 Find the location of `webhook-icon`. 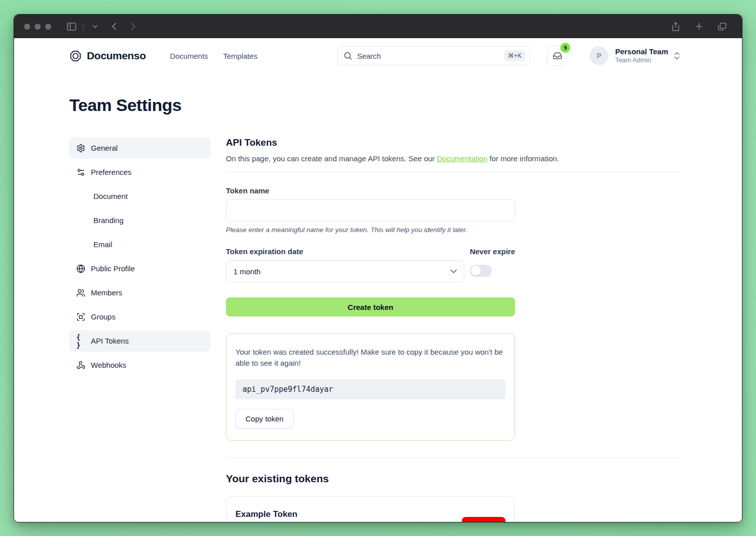

webhook-icon is located at coordinates (81, 365).